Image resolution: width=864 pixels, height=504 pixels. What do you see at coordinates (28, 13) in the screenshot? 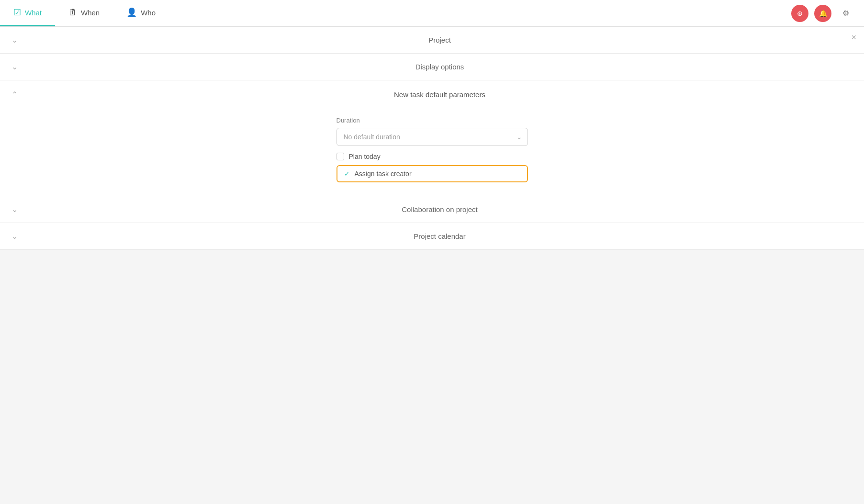
I see `tab-what: ☑ What` at bounding box center [28, 13].